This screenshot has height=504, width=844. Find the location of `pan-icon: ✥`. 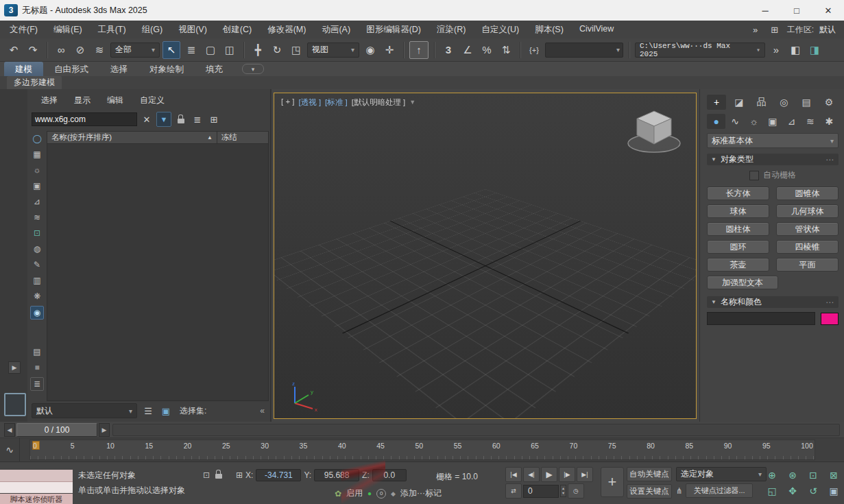

pan-icon: ✥ is located at coordinates (793, 491).